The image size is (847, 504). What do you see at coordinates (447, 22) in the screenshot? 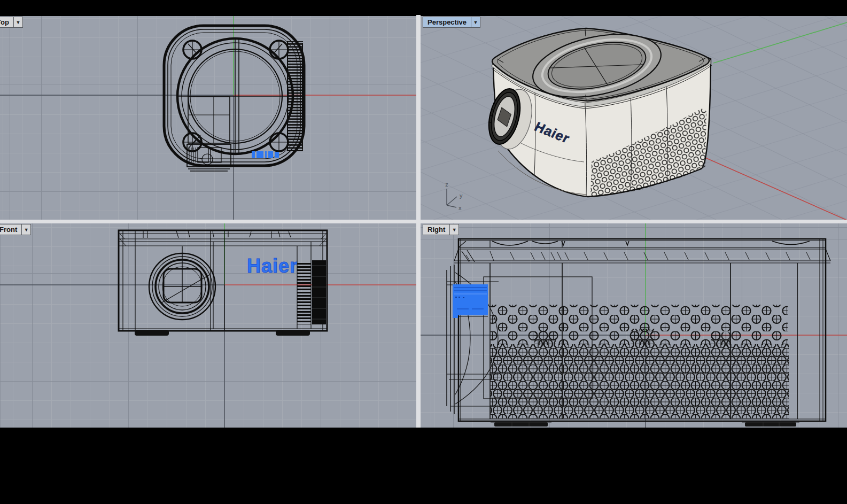
I see `viewport-title: Perspective` at bounding box center [447, 22].